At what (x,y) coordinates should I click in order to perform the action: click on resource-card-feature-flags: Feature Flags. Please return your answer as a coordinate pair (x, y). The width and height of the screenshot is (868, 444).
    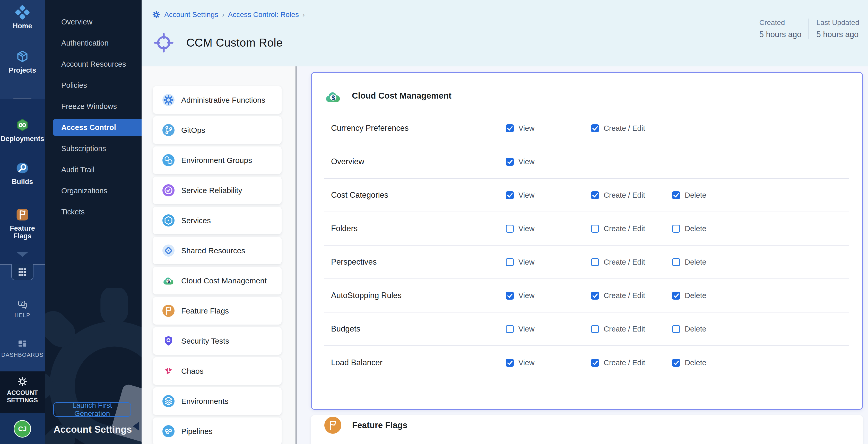
    Looking at the image, I should click on (217, 311).